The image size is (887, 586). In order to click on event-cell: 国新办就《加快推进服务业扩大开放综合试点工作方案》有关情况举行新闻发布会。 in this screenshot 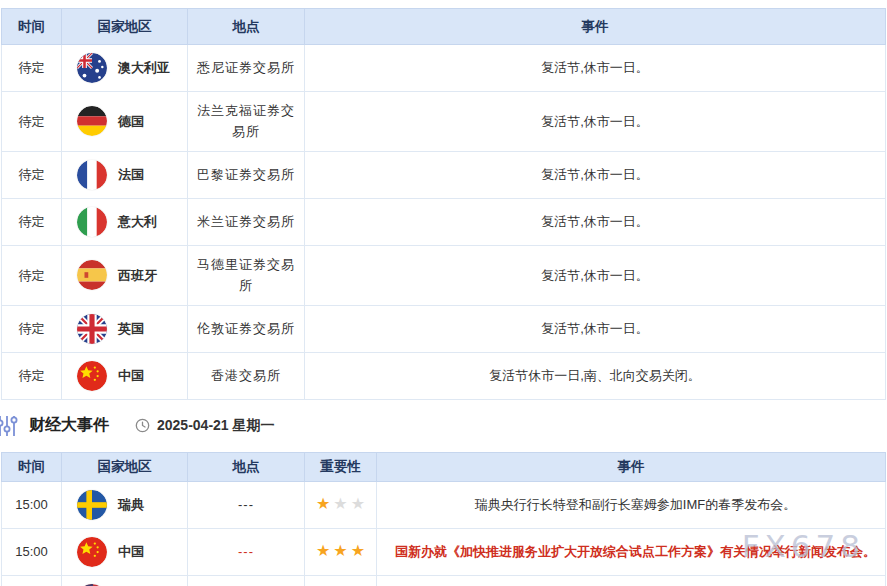, I will do `click(632, 552)`.